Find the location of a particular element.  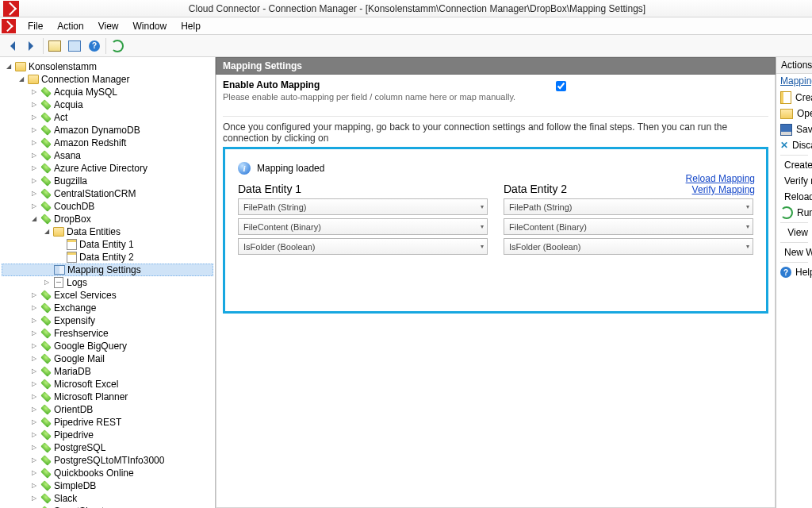

tree-connection: Quickbooks Online is located at coordinates (108, 473).